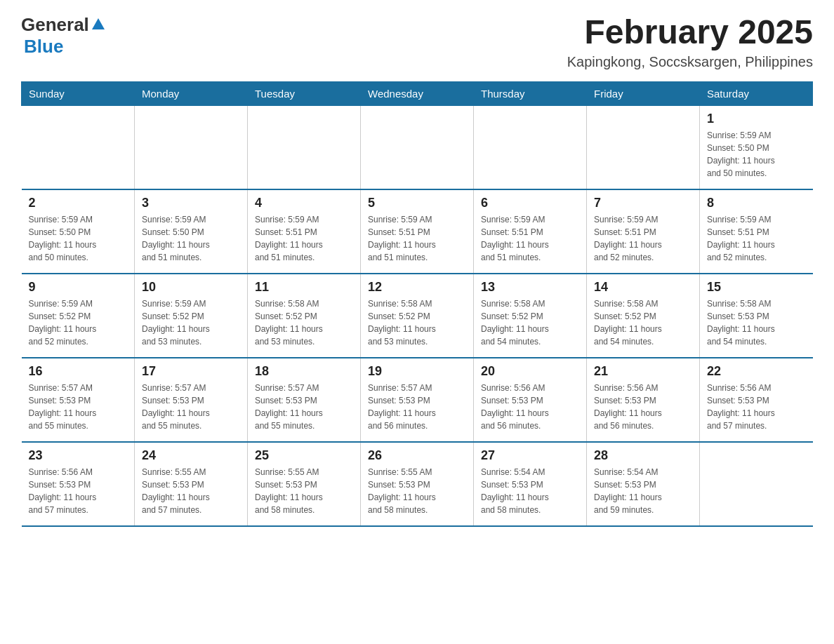 This screenshot has width=834, height=644. What do you see at coordinates (643, 456) in the screenshot?
I see `day-number: 28` at bounding box center [643, 456].